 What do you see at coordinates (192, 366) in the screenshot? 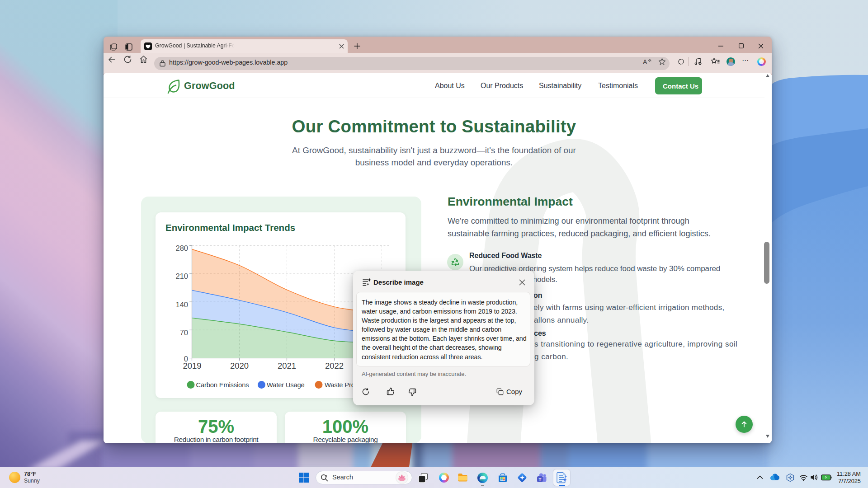
I see `svg-text: 2019` at bounding box center [192, 366].